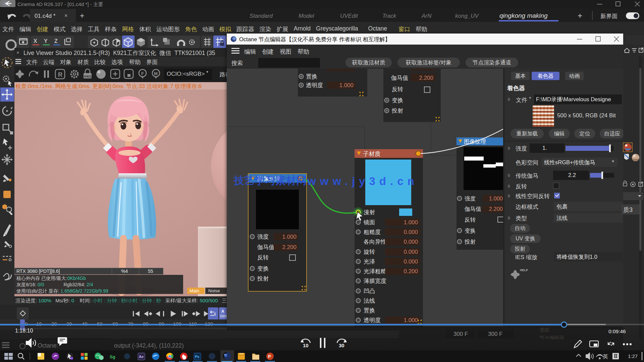  I want to click on svg-text: Z, so click(56, 41).